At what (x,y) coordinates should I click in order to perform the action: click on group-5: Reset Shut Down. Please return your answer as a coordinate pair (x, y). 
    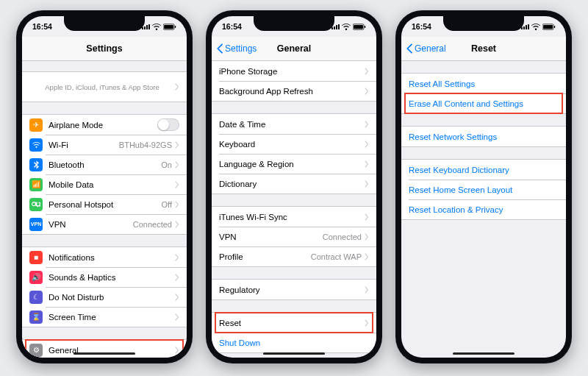
    Looking at the image, I should click on (294, 333).